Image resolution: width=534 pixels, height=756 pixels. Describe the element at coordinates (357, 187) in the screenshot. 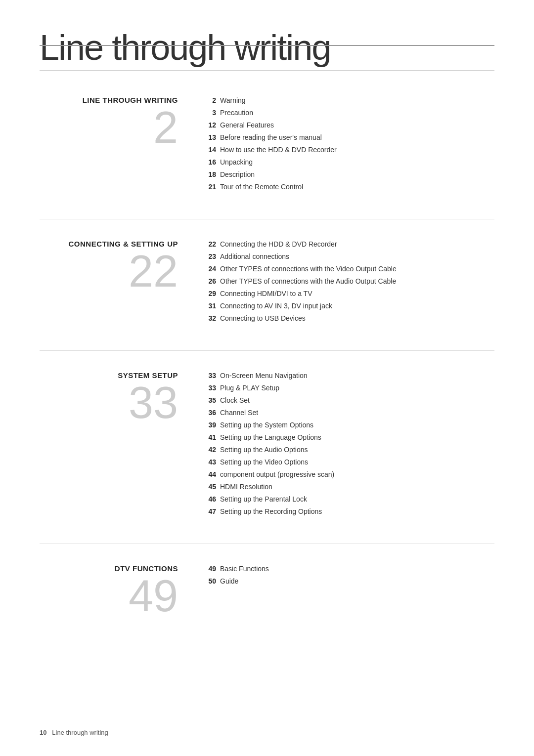

I see `toc-entry-text: Tour of the Remote Control` at that location.